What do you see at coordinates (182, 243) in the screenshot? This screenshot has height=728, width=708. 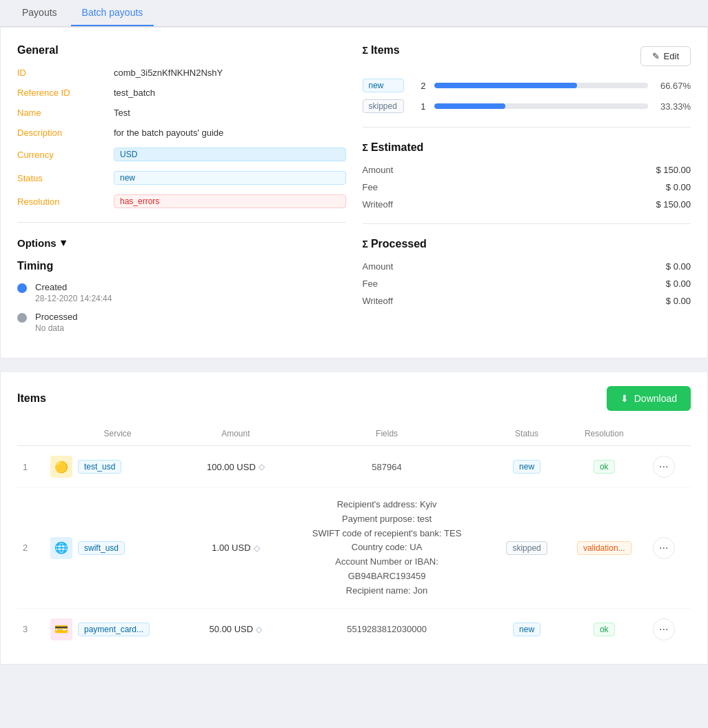 I see `options-toggle: Options ▾` at bounding box center [182, 243].